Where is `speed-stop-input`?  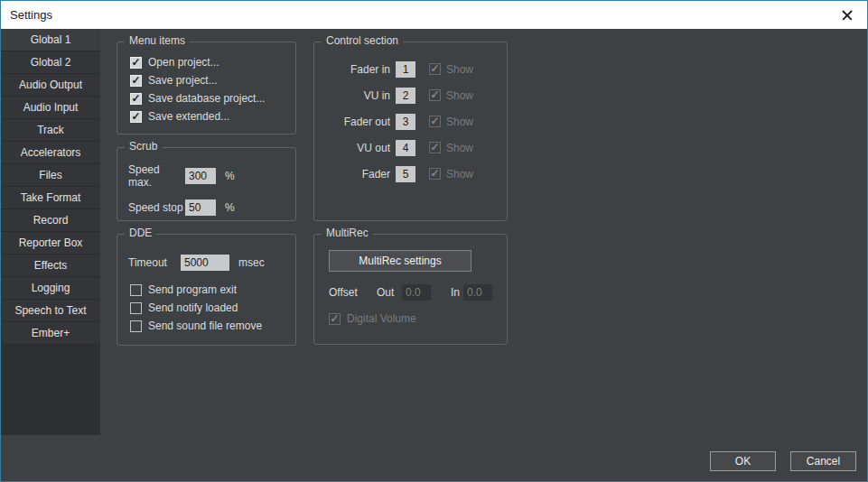
speed-stop-input is located at coordinates (201, 208).